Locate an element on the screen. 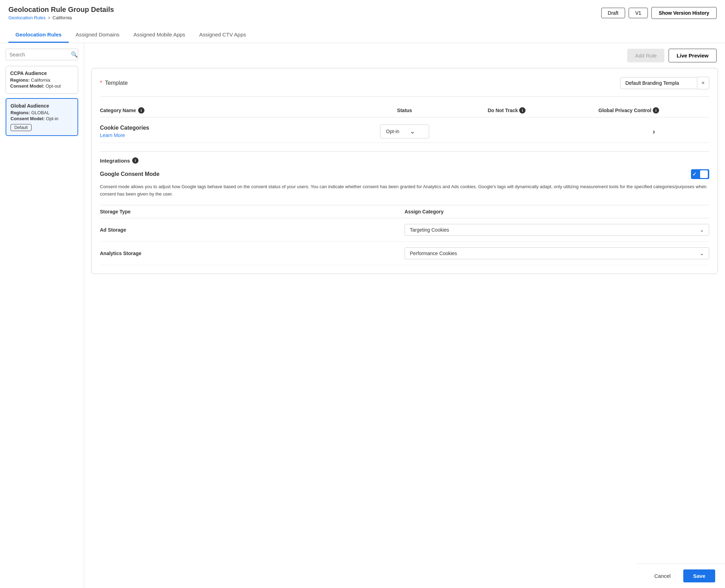  version-button: V1 is located at coordinates (638, 13).